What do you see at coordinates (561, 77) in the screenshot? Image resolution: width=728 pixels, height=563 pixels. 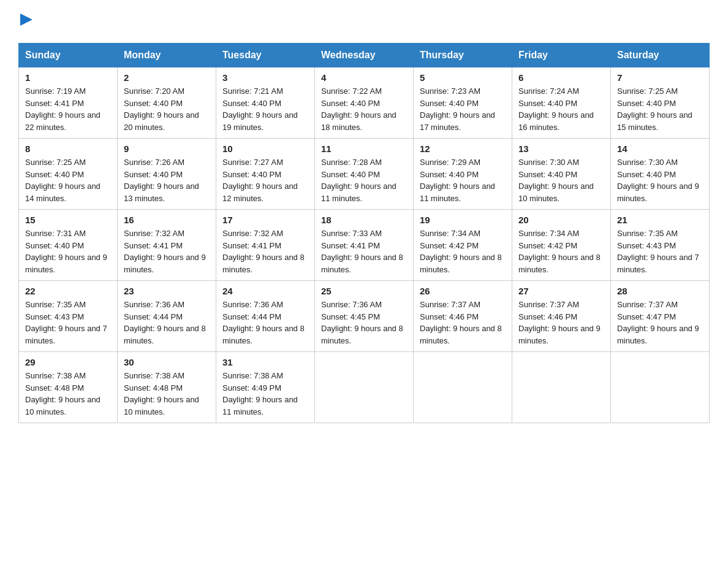 I see `day-number: 6` at bounding box center [561, 77].